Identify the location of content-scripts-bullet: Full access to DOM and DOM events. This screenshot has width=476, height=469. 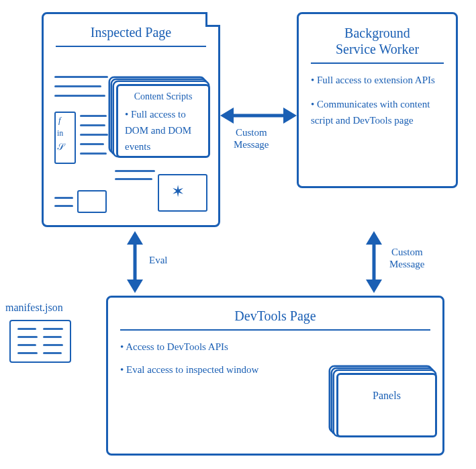
(163, 130).